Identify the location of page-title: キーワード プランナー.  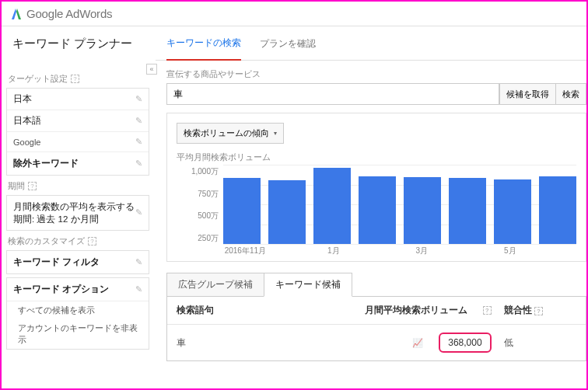
(79, 44).